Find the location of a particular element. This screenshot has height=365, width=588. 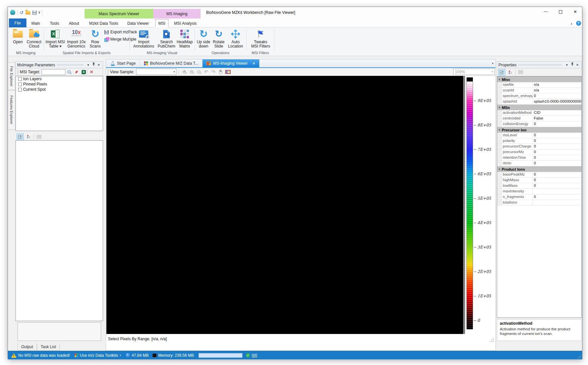

property-row: totalIons is located at coordinates (539, 203).